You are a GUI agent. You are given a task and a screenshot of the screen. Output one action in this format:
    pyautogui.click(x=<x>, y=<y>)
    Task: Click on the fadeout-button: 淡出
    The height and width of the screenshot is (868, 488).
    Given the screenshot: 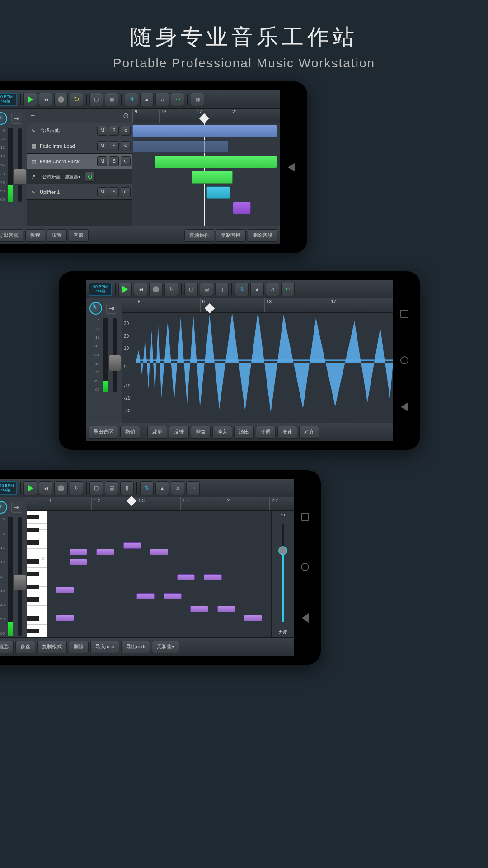 What is the action you would take?
    pyautogui.click(x=244, y=432)
    